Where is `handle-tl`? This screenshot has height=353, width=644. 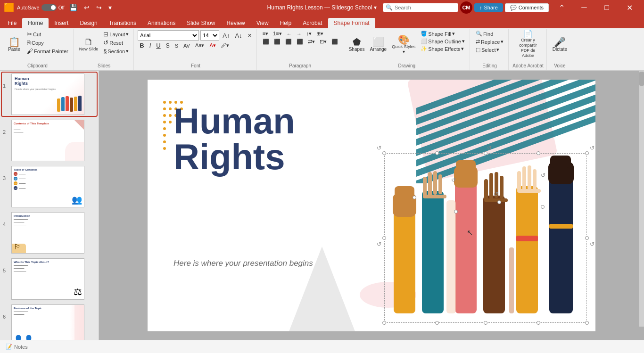
handle-tl is located at coordinates (384, 153).